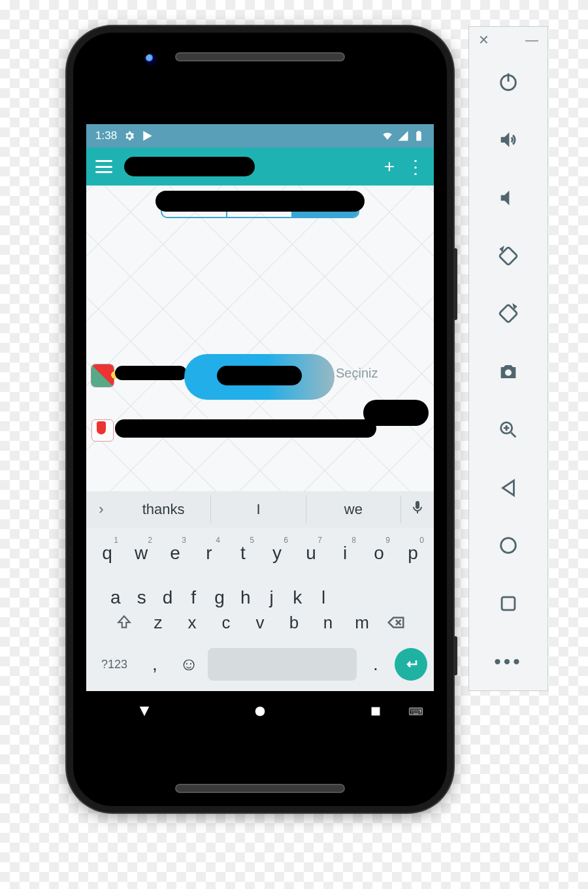 The height and width of the screenshot is (889, 588). What do you see at coordinates (508, 256) in the screenshot?
I see `emulator-rotate-left-button` at bounding box center [508, 256].